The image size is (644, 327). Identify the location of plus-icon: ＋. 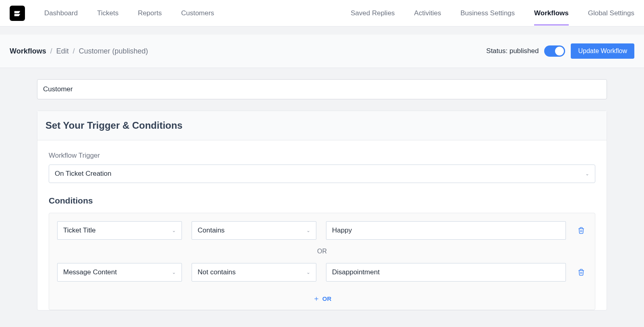
(316, 298).